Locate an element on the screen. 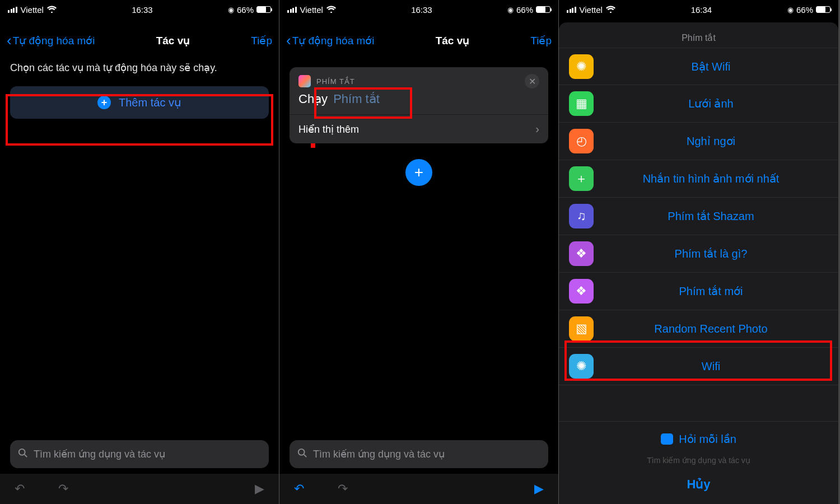  shortcut-row: ♫Phím tắt Shazam is located at coordinates (699, 216).